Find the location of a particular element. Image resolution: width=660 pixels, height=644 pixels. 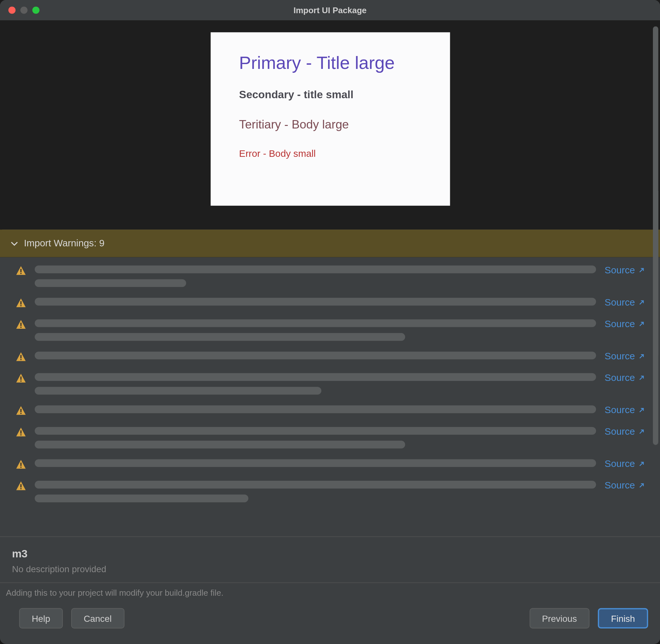

preview-text-secondary: Secondary - title small is located at coordinates (330, 95).